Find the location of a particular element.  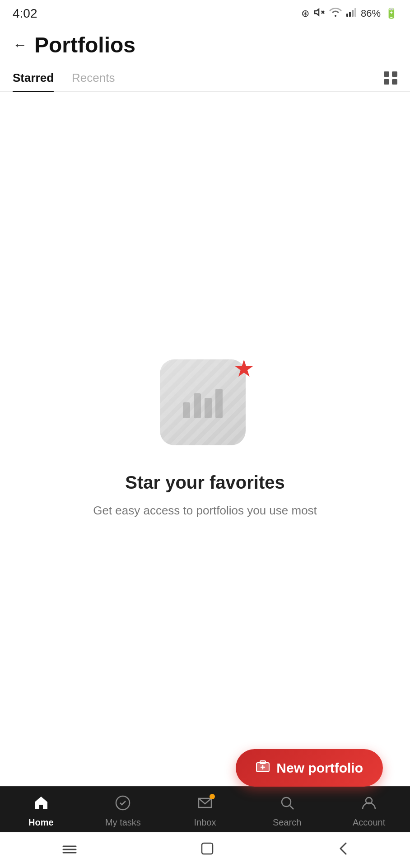

status-bar: 4:02 ⊛ 86% 🔋 is located at coordinates (205, 13).